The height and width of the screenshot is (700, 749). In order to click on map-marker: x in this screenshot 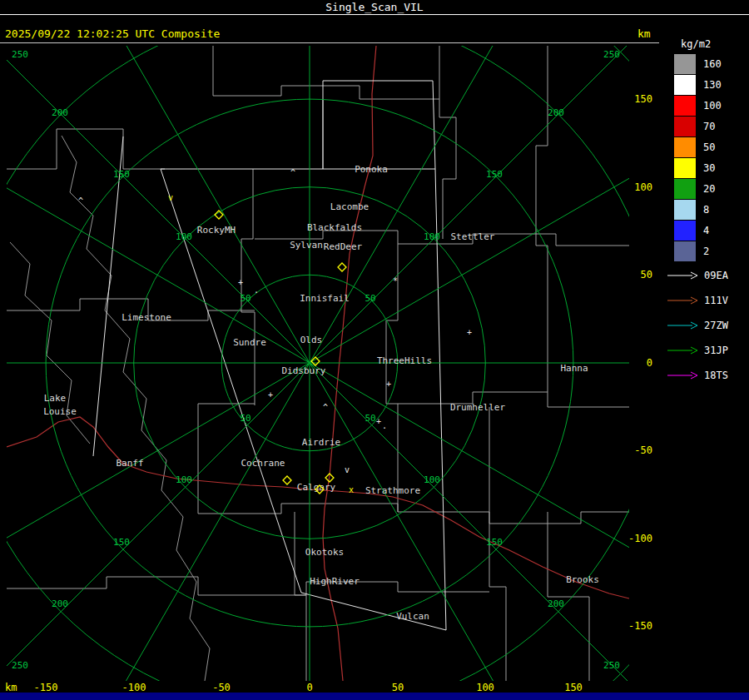, I will do `click(351, 489)`.